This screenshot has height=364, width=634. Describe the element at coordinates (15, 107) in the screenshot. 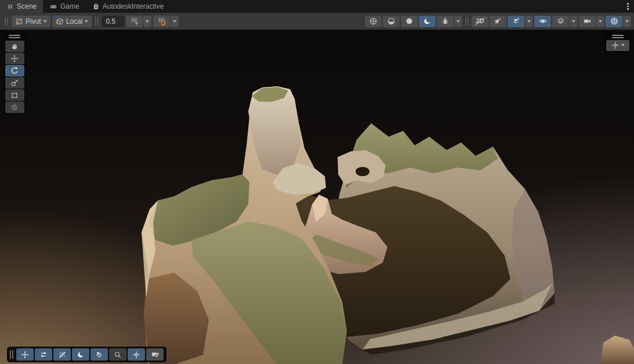

I see `transform-tool` at that location.